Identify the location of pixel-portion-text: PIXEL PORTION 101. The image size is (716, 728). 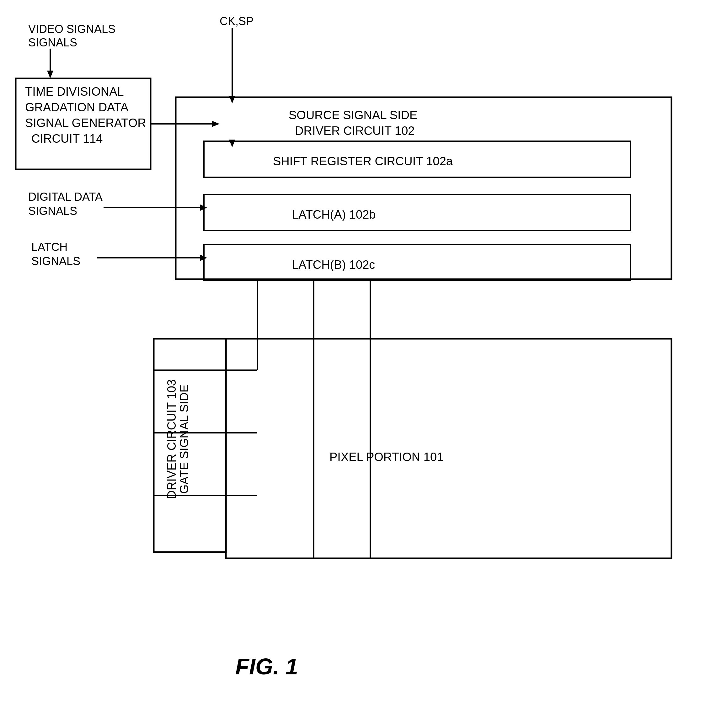
(387, 457).